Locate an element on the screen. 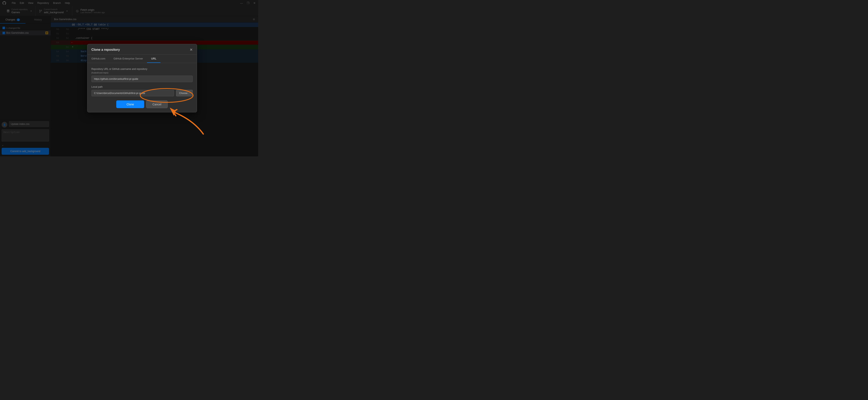 The height and width of the screenshot is (400, 868). modal-title: Clone a repository is located at coordinates (106, 50).